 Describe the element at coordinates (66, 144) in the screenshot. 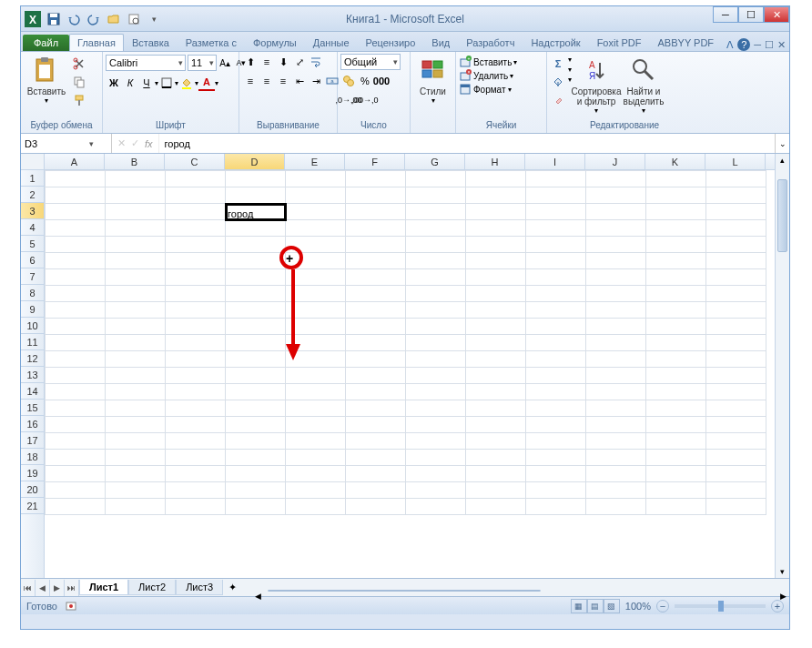

I see `name-box: ▾` at that location.